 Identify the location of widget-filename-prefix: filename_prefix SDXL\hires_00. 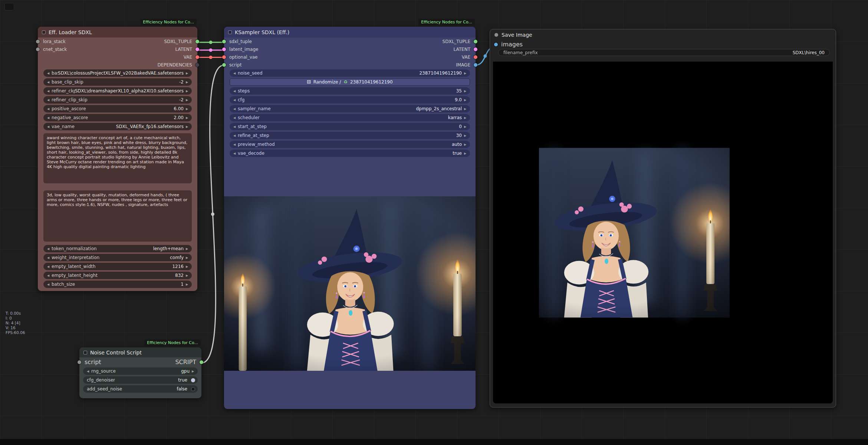
(664, 53).